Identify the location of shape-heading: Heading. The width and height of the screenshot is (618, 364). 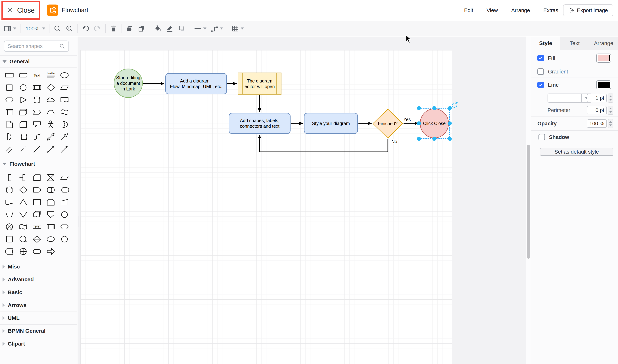
(51, 75).